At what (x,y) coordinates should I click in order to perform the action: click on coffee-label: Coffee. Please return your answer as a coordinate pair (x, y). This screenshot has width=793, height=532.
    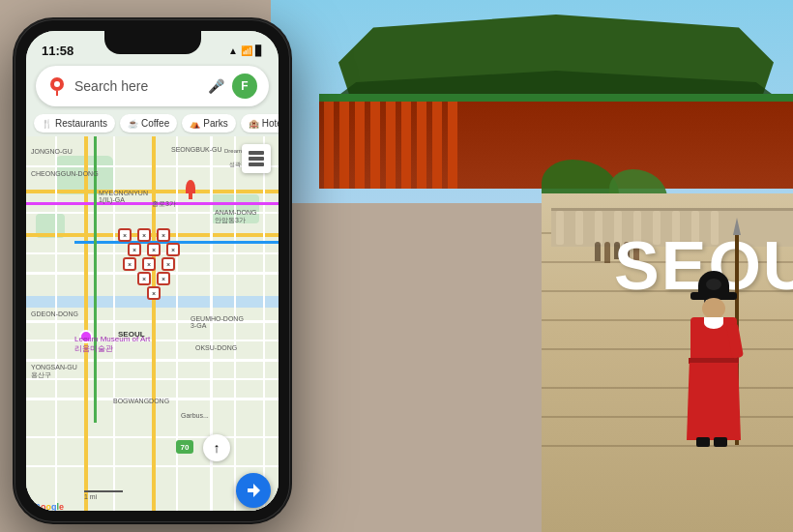
    Looking at the image, I should click on (155, 124).